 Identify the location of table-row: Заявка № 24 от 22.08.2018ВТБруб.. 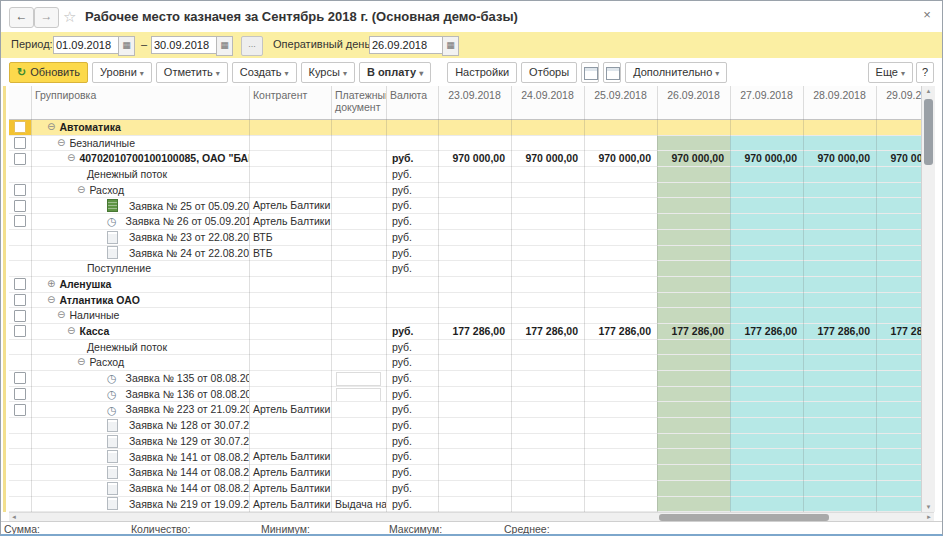
(465, 254).